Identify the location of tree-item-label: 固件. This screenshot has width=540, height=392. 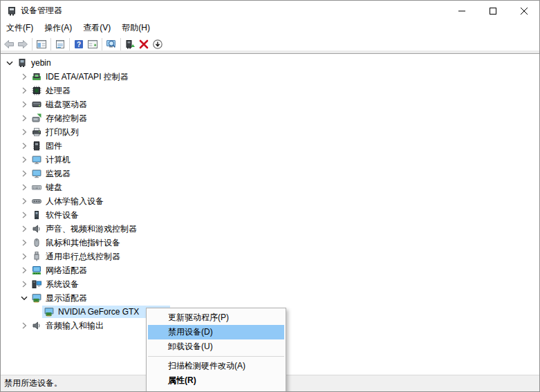
(54, 146).